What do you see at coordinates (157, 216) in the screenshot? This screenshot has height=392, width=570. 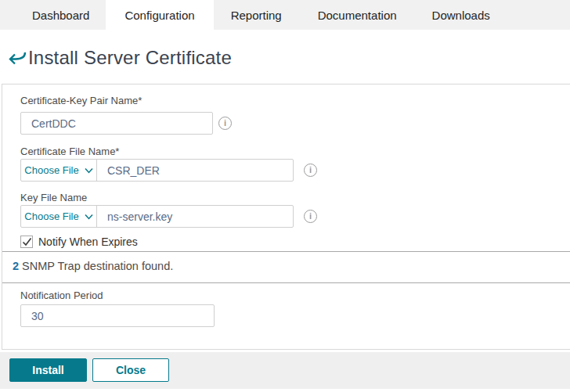 I see `key-file-control: Choose File` at bounding box center [157, 216].